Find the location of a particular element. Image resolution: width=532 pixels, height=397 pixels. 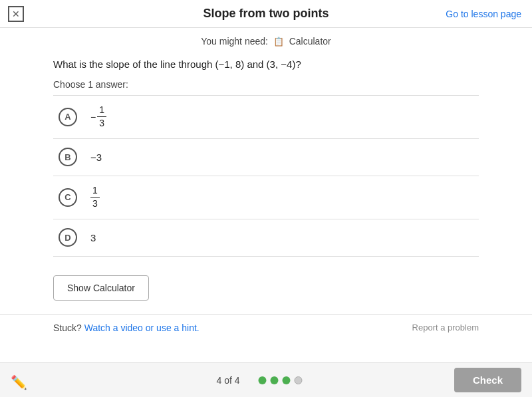

report-problem-link: Report a problem is located at coordinates (446, 327).